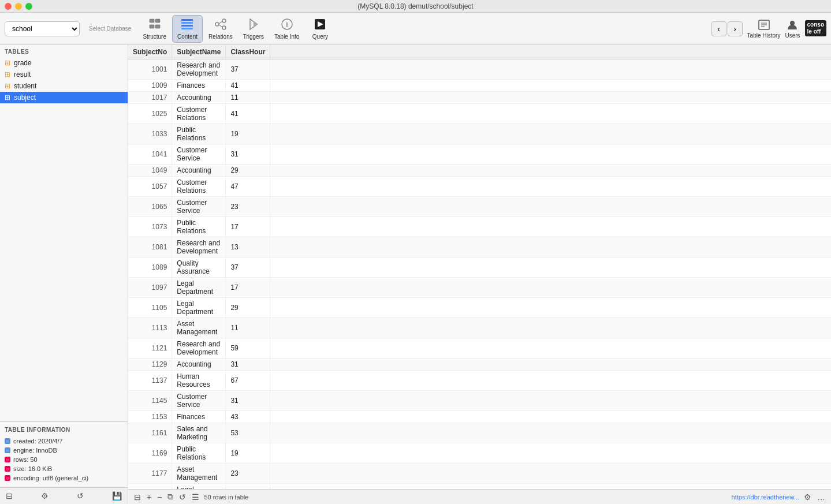  What do you see at coordinates (64, 430) in the screenshot?
I see `table-info-header: TABLE INFORMATION` at bounding box center [64, 430].